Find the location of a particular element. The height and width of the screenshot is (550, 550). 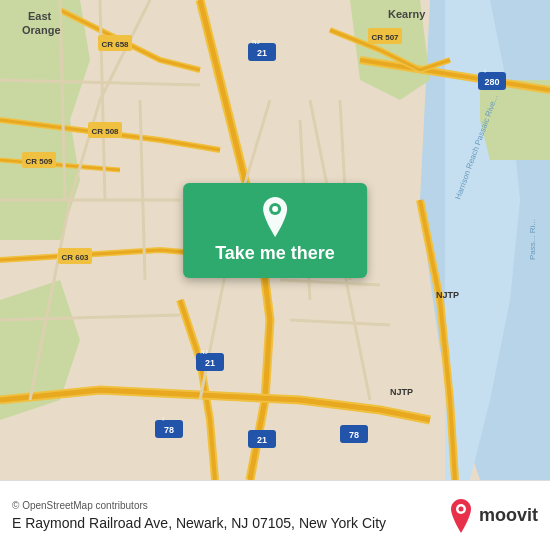

address-text: E Raymond Railroad Ave, Newark, NJ 07105… is located at coordinates (224, 523).